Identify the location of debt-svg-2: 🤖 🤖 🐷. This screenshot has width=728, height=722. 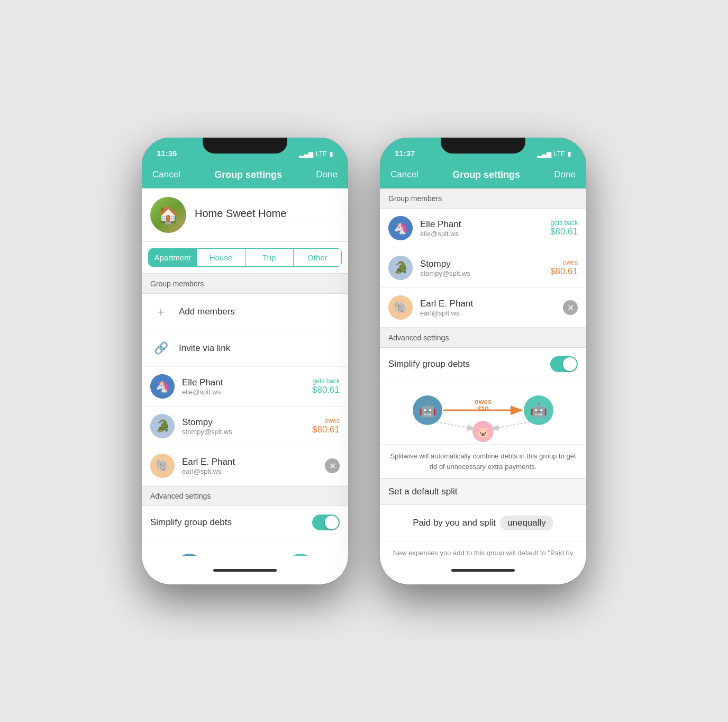
(483, 413).